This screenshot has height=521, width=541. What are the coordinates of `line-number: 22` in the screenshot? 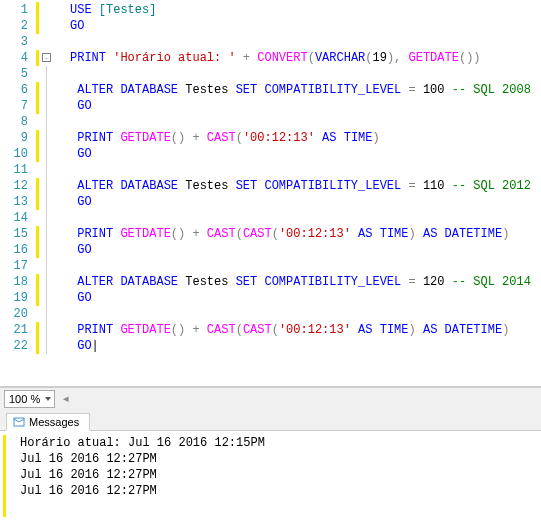 It's located at (16, 346).